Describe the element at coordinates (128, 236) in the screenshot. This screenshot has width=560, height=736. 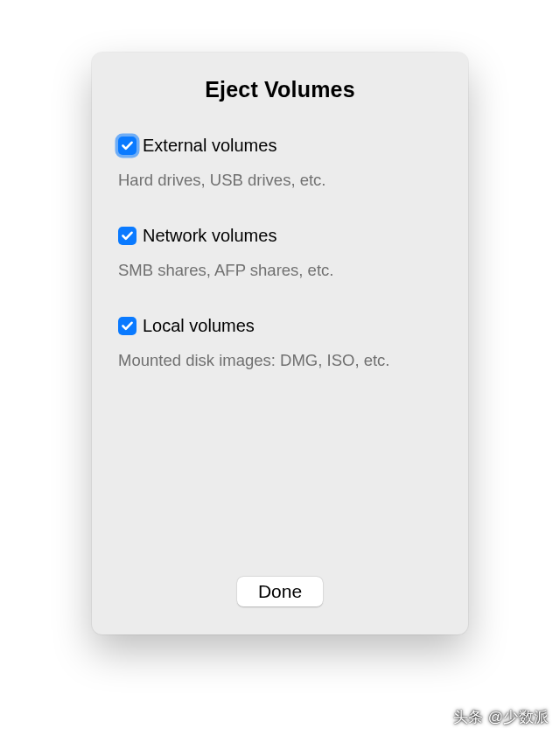
I see `checkbox-network` at that location.